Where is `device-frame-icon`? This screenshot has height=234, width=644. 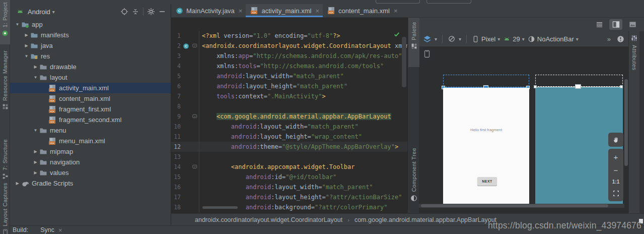 device-frame-icon is located at coordinates (427, 54).